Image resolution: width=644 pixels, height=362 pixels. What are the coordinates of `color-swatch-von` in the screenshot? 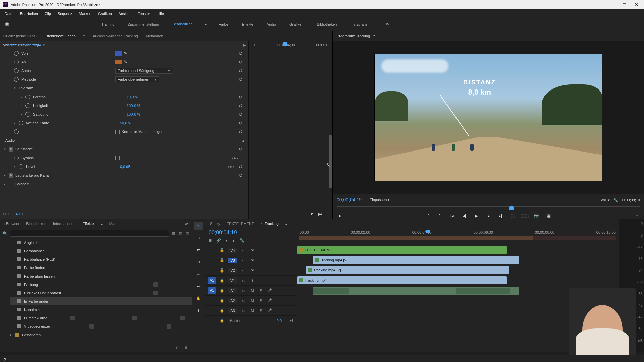 It's located at (119, 53).